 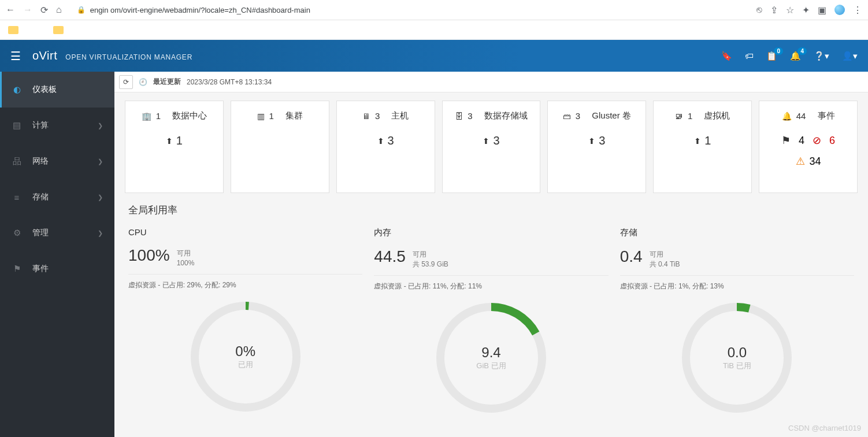 What do you see at coordinates (787, 116) in the screenshot?
I see `bell-icon: 🔔` at bounding box center [787, 116].